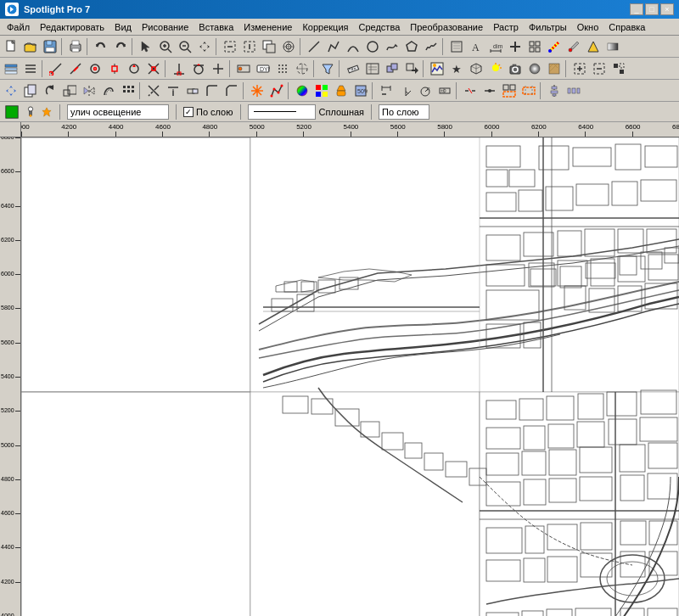 Image resolution: width=679 pixels, height=616 pixels. I want to click on polyline-tool-button, so click(334, 47).